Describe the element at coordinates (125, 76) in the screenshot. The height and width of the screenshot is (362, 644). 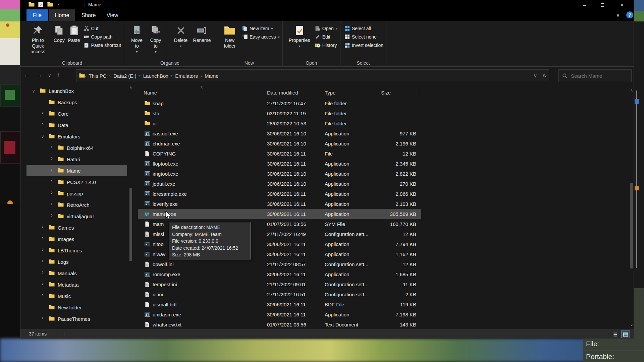
I see `breadcrumb-item: Data2 (E:)` at that location.